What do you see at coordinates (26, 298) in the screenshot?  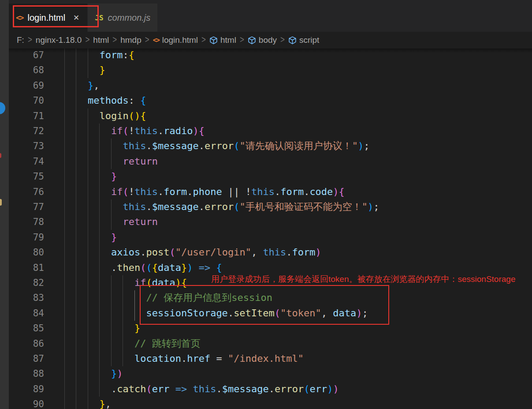 I see `line-number-83: 83` at bounding box center [26, 298].